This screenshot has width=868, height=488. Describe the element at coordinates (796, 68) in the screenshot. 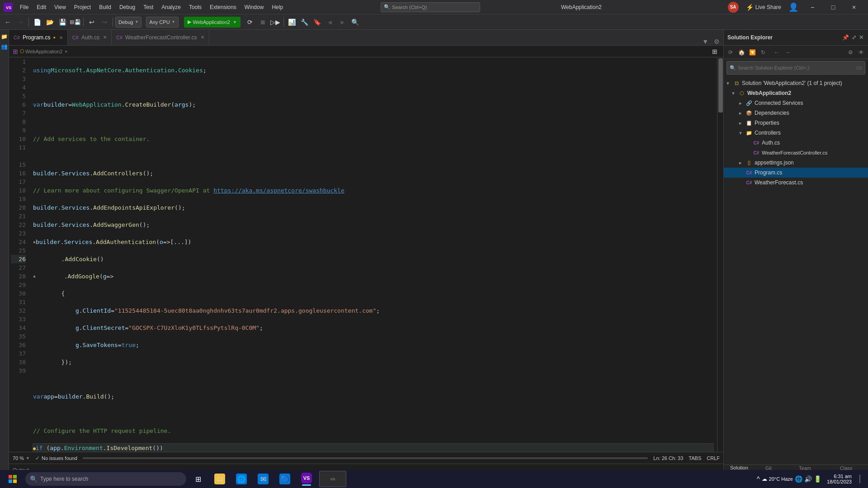

I see `se-search-input` at that location.